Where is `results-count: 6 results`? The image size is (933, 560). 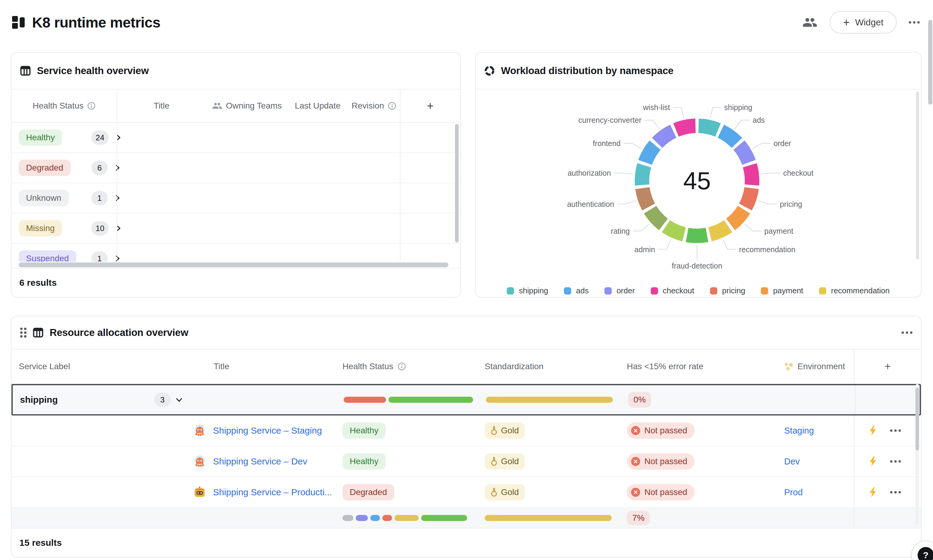
results-count: 6 results is located at coordinates (38, 283).